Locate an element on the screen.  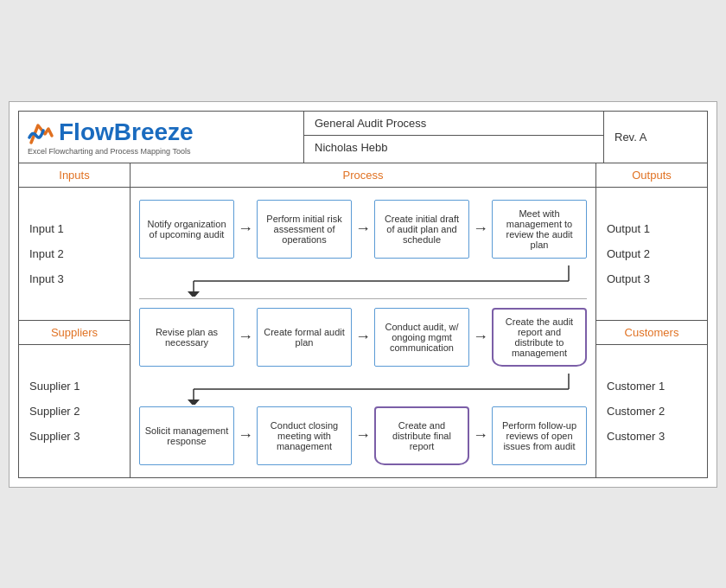
outputs-section: Outputs Output 1 Output 2 Output 3 is located at coordinates (652, 242).